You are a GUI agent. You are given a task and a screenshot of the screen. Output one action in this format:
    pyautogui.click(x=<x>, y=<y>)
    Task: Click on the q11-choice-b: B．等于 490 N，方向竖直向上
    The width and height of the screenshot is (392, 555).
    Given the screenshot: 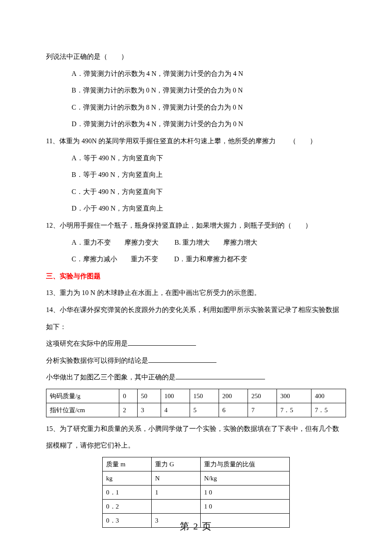 What is the action you would take?
    pyautogui.click(x=196, y=175)
    